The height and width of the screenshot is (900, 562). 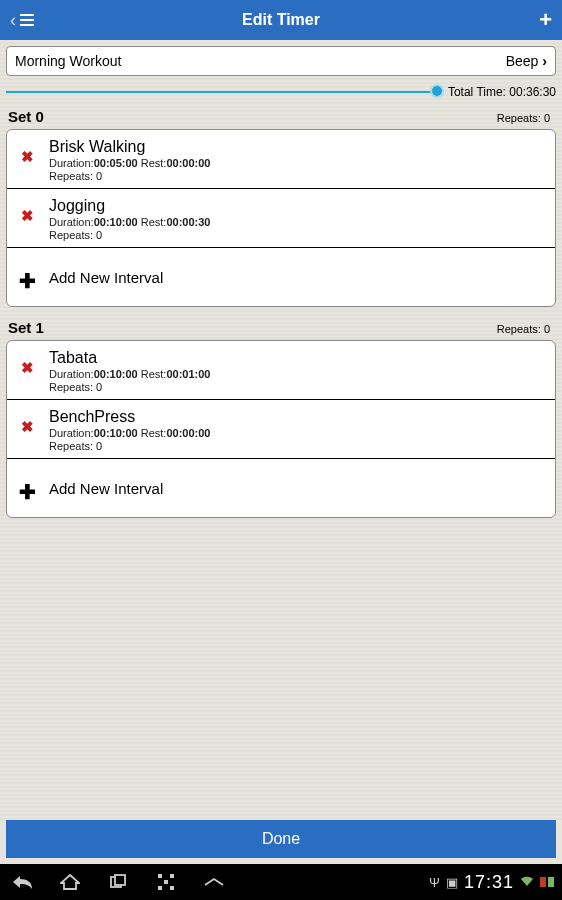 I want to click on interval-name: Jogging, so click(x=297, y=206).